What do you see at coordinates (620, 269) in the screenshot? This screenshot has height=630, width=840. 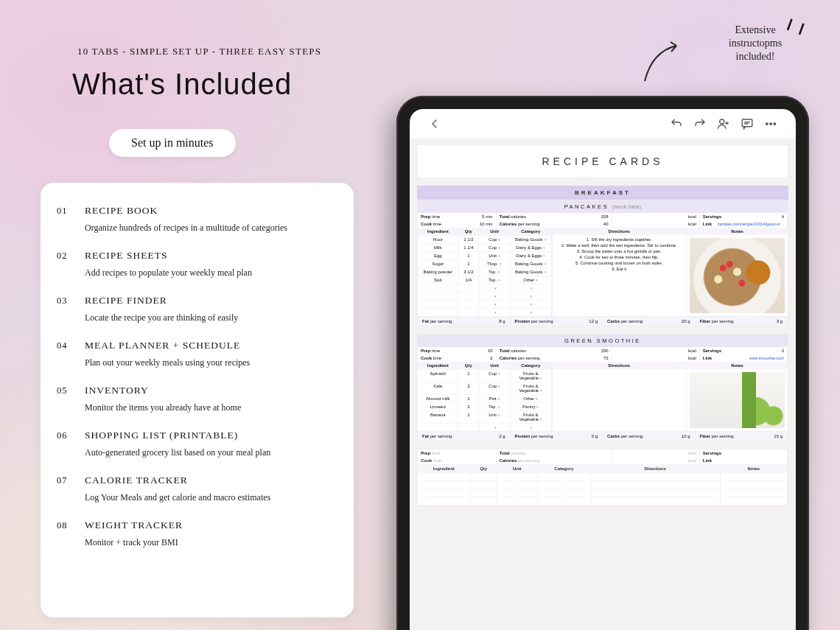 I see `direction-step: 6. Eat it` at bounding box center [620, 269].